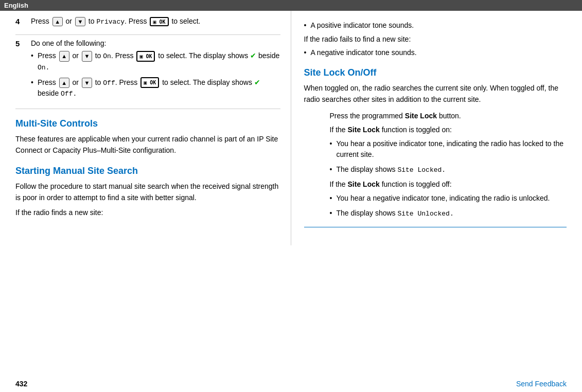  I want to click on multisite-desc: These features are applicable when your …, so click(148, 145).